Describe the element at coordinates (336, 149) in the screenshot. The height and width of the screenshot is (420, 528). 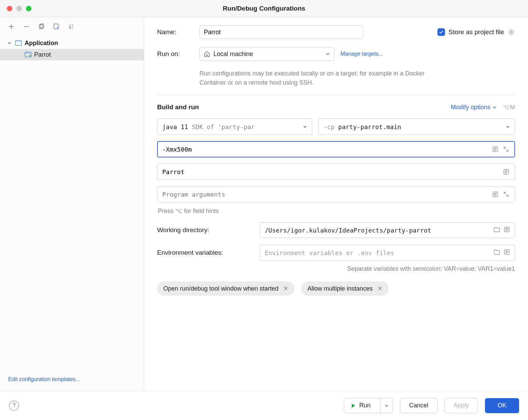
I see `vm-options-field` at that location.